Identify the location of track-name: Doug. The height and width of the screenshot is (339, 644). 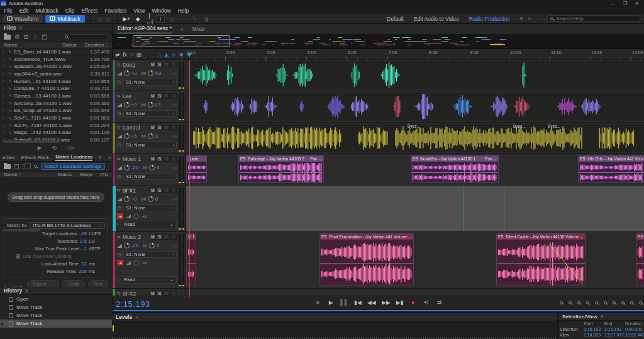
(129, 65).